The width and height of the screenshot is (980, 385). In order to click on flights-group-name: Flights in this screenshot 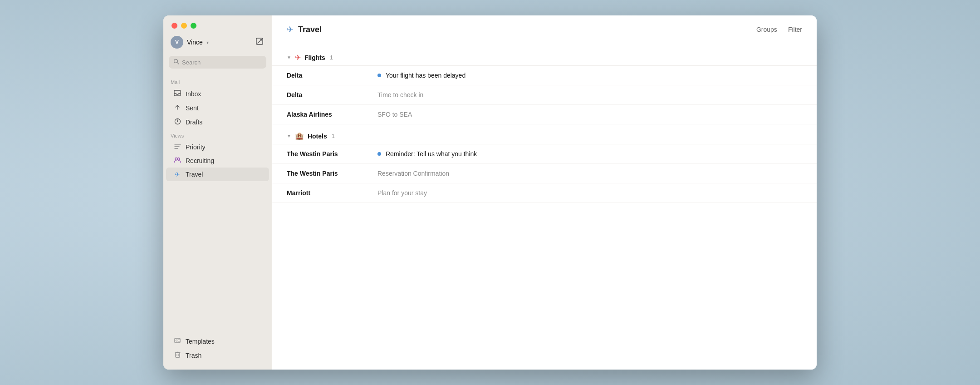, I will do `click(315, 58)`.